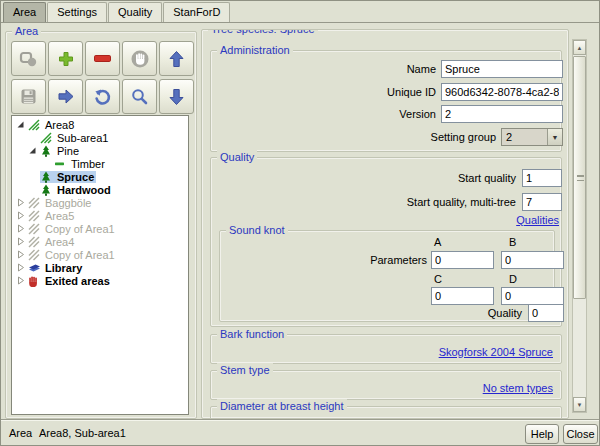 This screenshot has height=446, width=600. What do you see at coordinates (462, 260) in the screenshot?
I see `param-a-field` at bounding box center [462, 260].